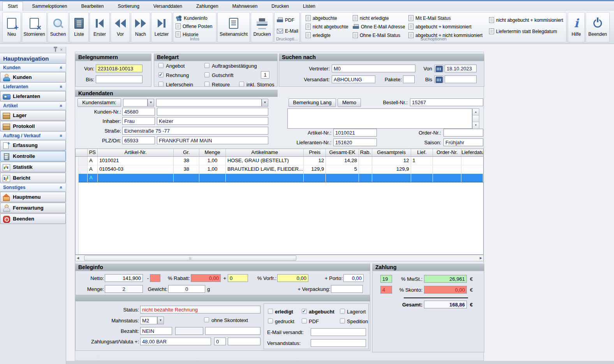 The width and height of the screenshot is (614, 364). Describe the element at coordinates (194, 26) in the screenshot. I see `offene-posten-item: Offene Posten` at that location.